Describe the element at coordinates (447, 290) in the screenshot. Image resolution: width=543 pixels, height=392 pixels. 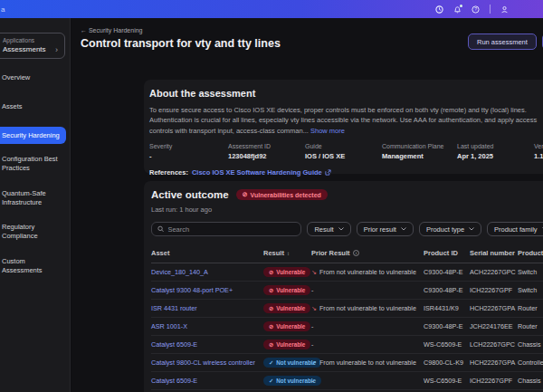
I see `product-id-cell: C9300-48P-E` at that location.